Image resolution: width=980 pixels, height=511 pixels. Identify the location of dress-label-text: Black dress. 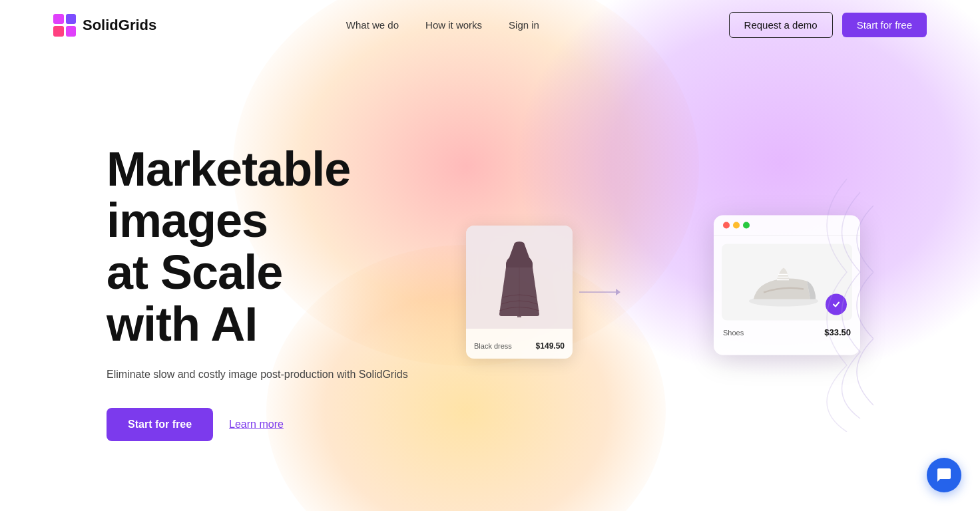
(493, 346).